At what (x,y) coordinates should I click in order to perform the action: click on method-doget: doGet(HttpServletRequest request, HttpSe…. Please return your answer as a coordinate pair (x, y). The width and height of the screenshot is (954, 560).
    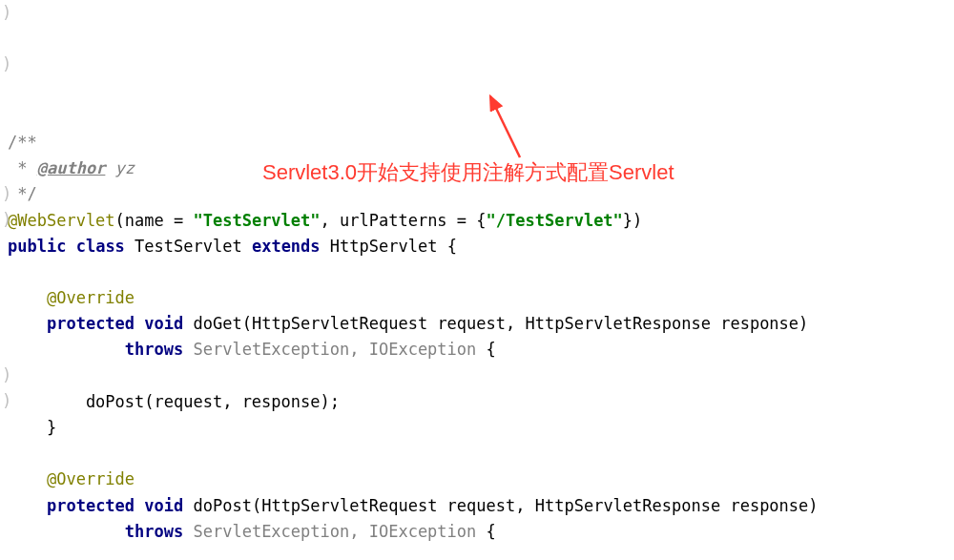
    Looking at the image, I should click on (496, 323).